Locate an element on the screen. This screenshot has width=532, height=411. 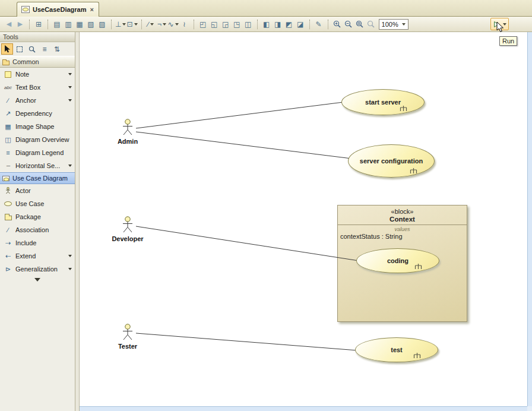
paste-icon: ▥ is located at coordinates (68, 24).